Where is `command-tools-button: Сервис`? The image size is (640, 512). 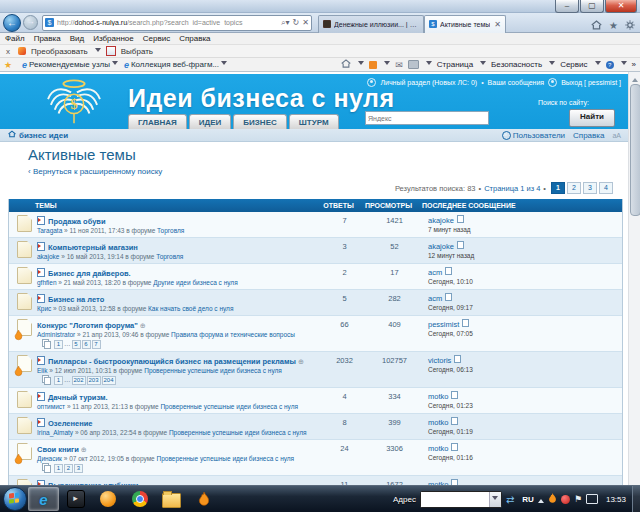 command-tools-button: Сервис is located at coordinates (574, 64).